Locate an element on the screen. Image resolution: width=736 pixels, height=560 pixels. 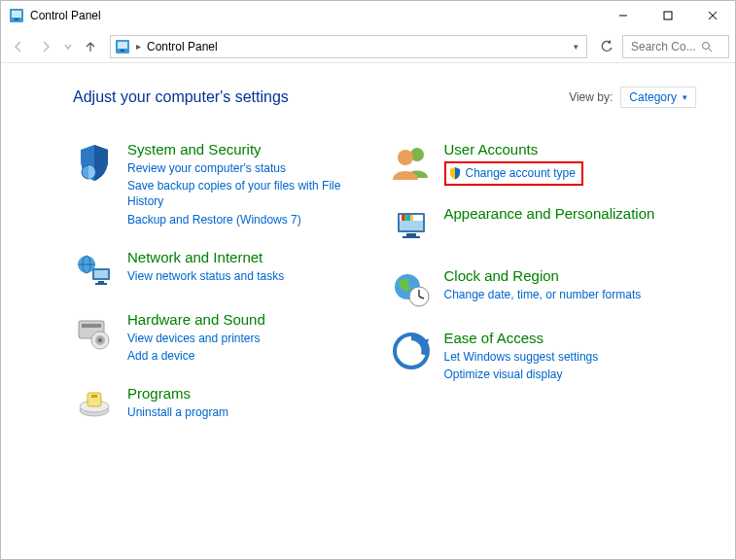
category-appearance: Appearance and Personalization is located at coordinates (543, 227).